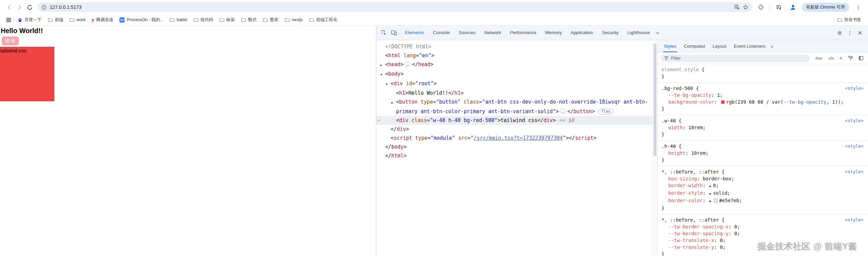 This screenshot has height=256, width=868. What do you see at coordinates (763, 70) in the screenshot?
I see `rule-selector-line: element.style {` at bounding box center [763, 70].